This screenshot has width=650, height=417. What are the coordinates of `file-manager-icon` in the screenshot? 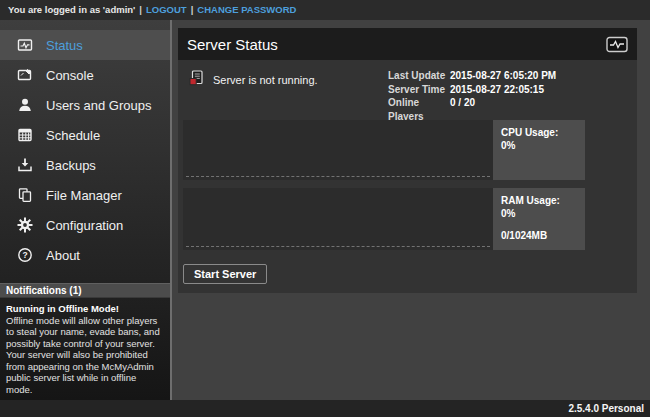 It's located at (25, 195).